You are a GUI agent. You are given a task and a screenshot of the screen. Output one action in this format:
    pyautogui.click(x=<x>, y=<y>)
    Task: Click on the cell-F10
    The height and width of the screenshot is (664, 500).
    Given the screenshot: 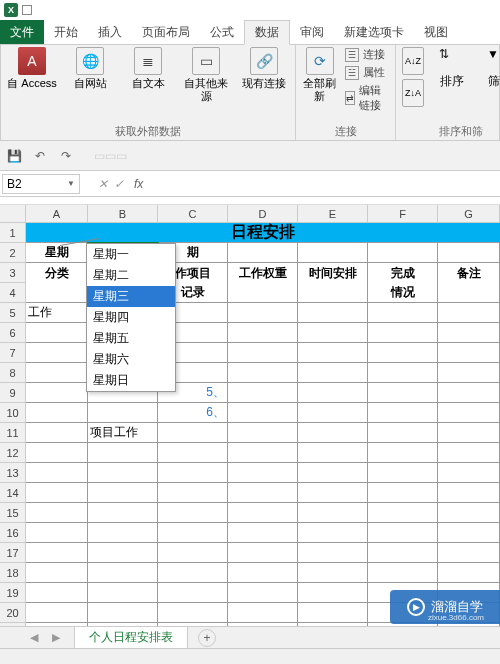 What is the action you would take?
    pyautogui.click(x=403, y=413)
    